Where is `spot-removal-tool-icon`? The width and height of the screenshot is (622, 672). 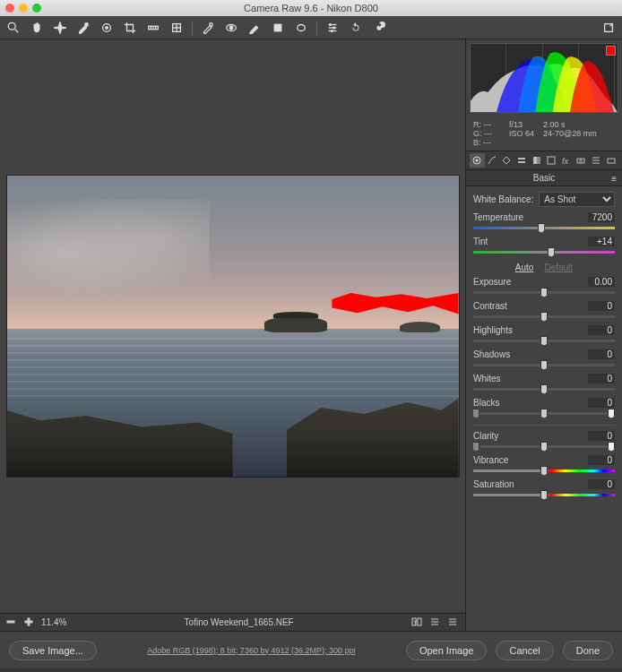
spot-removal-tool-icon is located at coordinates (208, 28).